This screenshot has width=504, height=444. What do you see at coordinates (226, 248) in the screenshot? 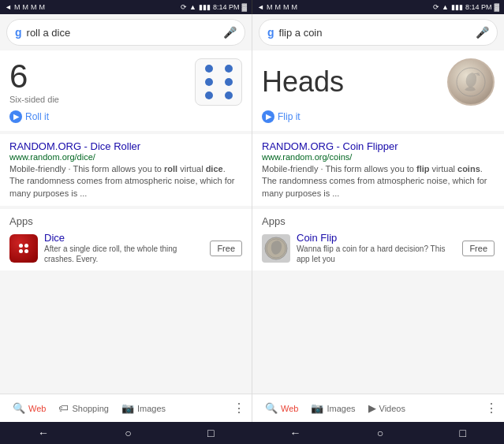
I see `dice-free-button: Free` at bounding box center [226, 248].